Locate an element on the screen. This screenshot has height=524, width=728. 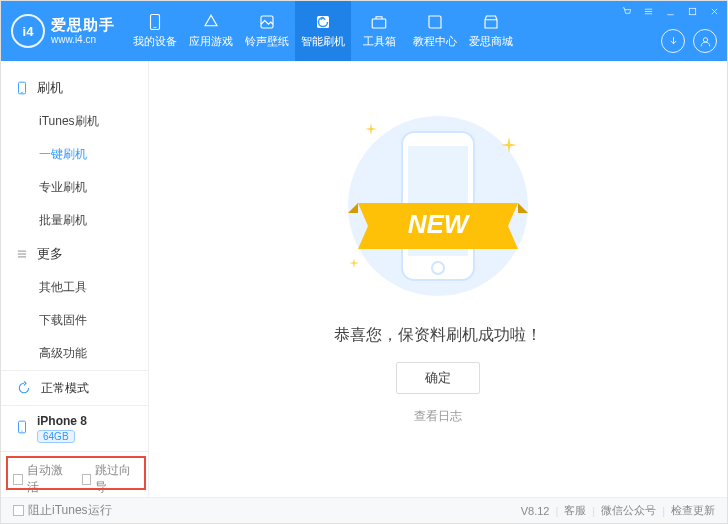
device-storage-badge: 64GB is located at coordinates (56, 436).